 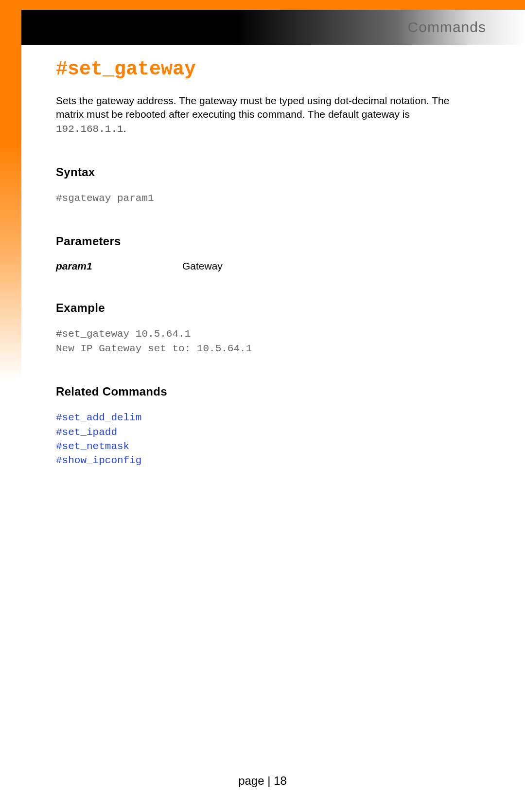 What do you see at coordinates (255, 69) in the screenshot?
I see `command-title: #set_gateway` at bounding box center [255, 69].